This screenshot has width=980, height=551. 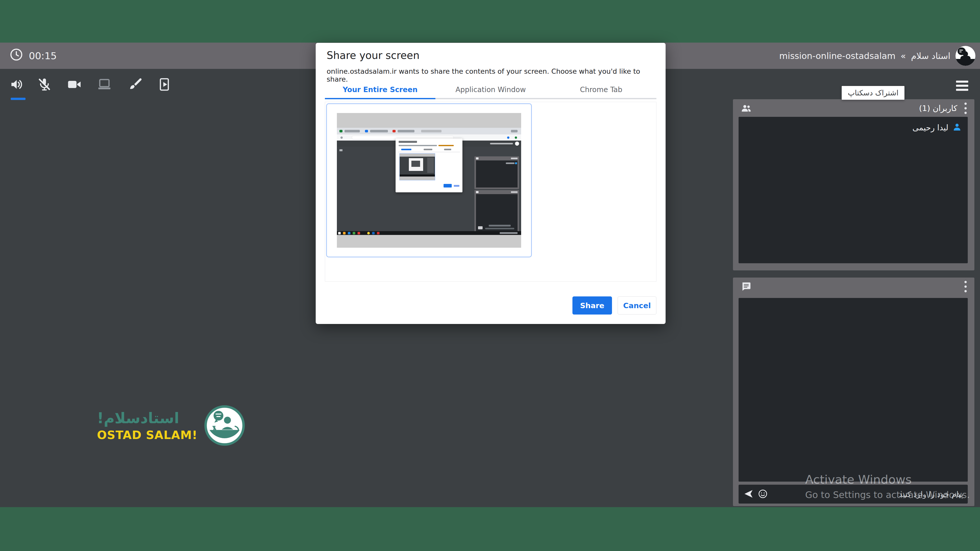 What do you see at coordinates (16, 56) in the screenshot?
I see `clock-icon` at bounding box center [16, 56].